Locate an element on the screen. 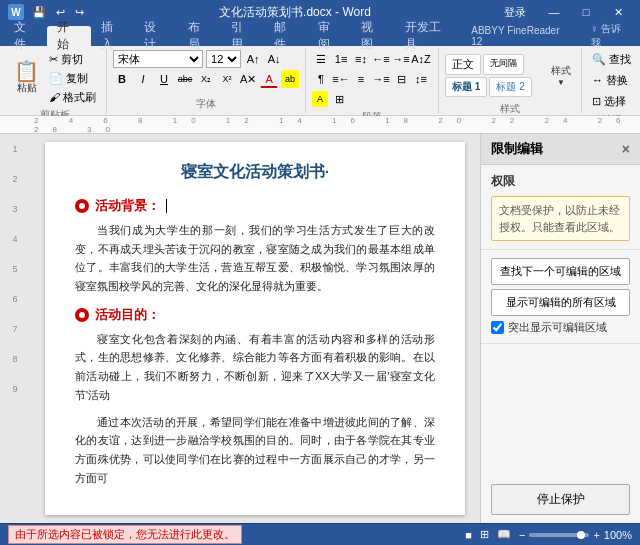  document-title: 寝室文化活动策划书· is located at coordinates (255, 172).